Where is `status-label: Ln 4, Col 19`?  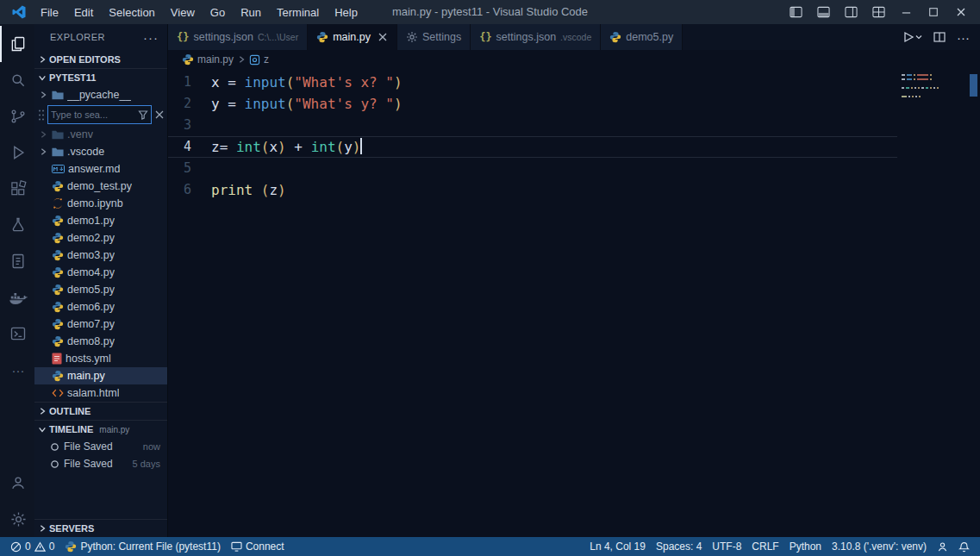
status-label: Ln 4, Col 19 is located at coordinates (617, 547).